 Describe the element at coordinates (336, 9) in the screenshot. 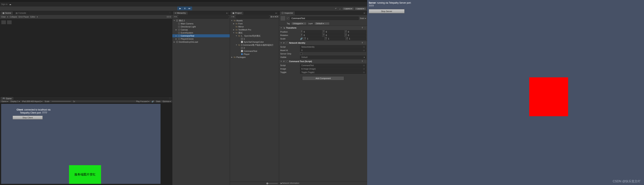

I see `undo-icon: ↶` at that location.